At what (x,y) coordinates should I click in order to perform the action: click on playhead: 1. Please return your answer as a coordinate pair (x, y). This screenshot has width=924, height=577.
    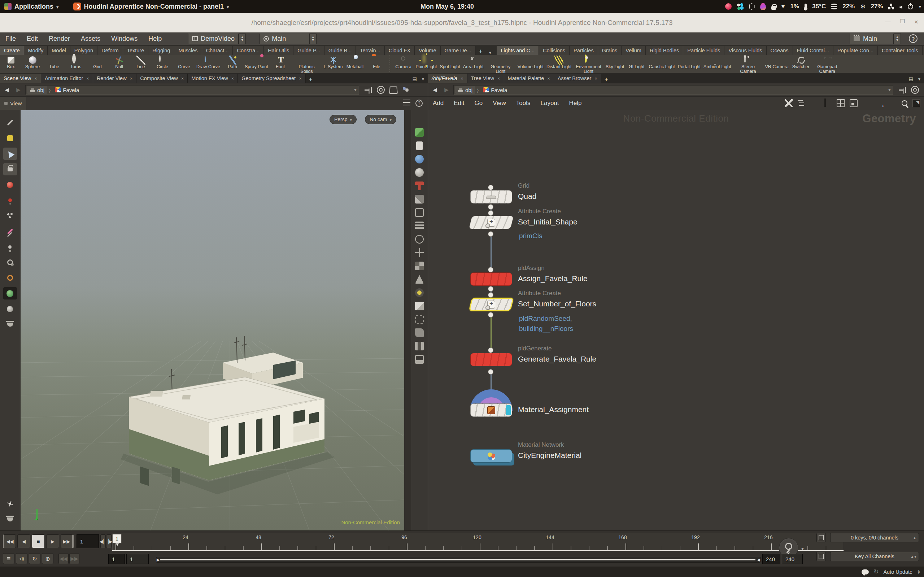
    Looking at the image, I should click on (117, 539).